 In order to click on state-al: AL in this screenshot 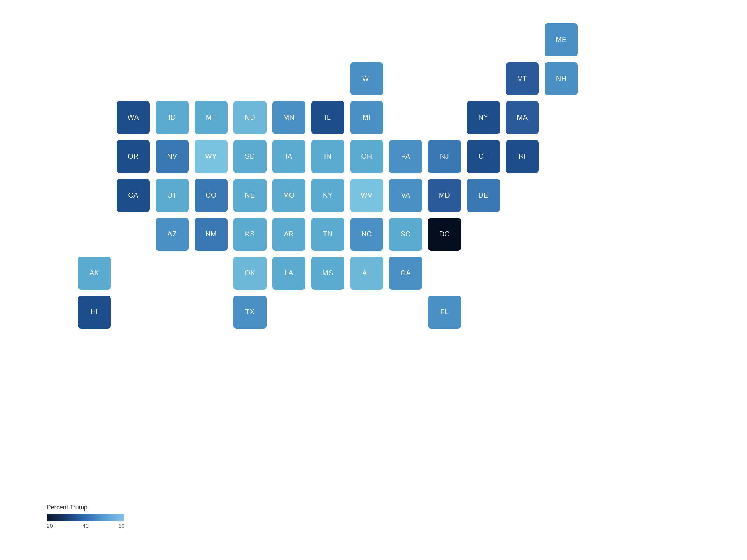, I will do `click(366, 273)`.